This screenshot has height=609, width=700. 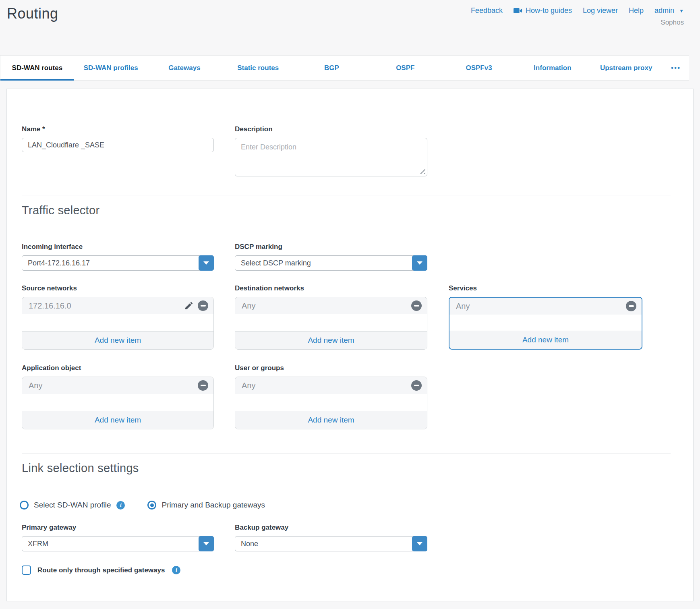 What do you see at coordinates (676, 68) in the screenshot?
I see `more-tabs-button: •••` at bounding box center [676, 68].